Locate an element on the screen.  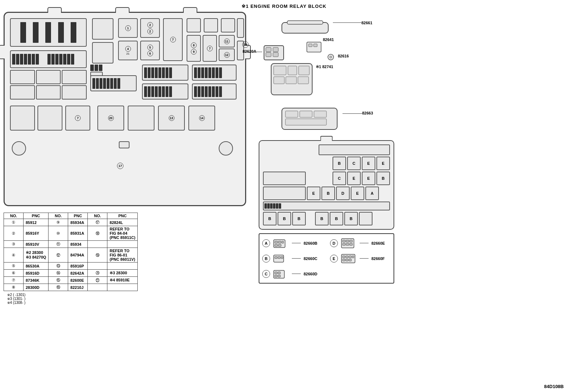
bottom-box-14: 14 is located at coordinates (202, 118).